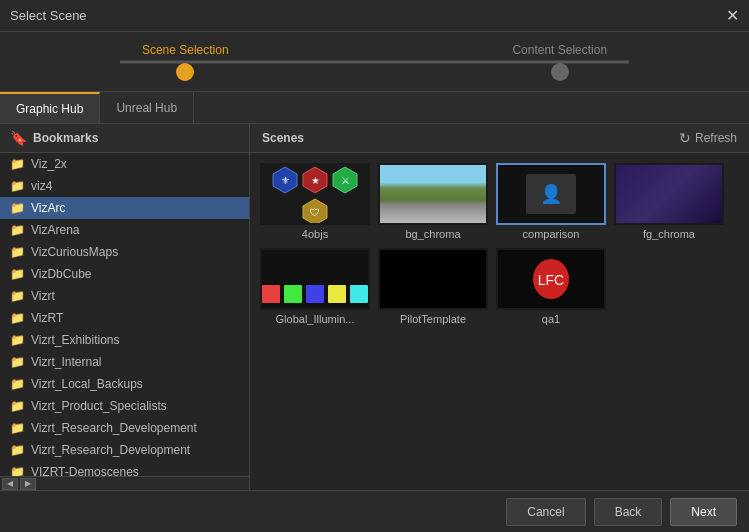  I want to click on back-button: Back, so click(628, 512).